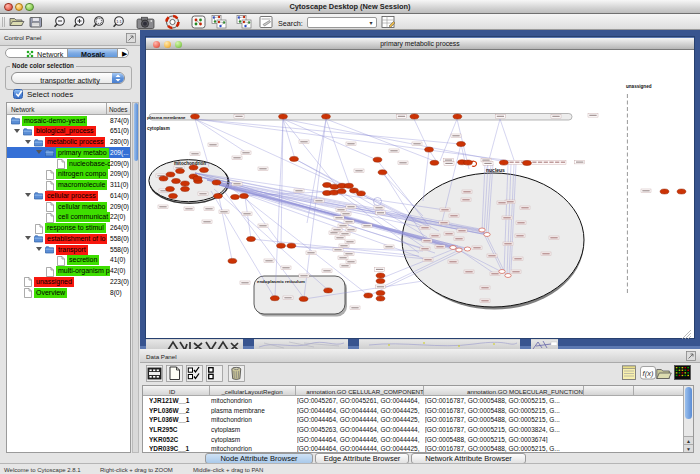 This screenshot has width=700, height=474. I want to click on svg-text: plasma membrane, so click(166, 118).